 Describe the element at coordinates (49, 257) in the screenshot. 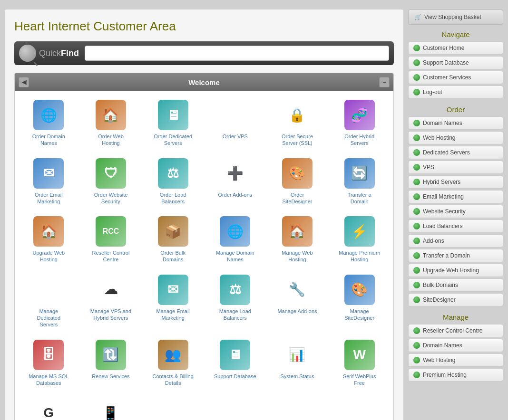

I see `icon-label-upgrade-web-hosting: Upgrade Web Hosting` at that location.